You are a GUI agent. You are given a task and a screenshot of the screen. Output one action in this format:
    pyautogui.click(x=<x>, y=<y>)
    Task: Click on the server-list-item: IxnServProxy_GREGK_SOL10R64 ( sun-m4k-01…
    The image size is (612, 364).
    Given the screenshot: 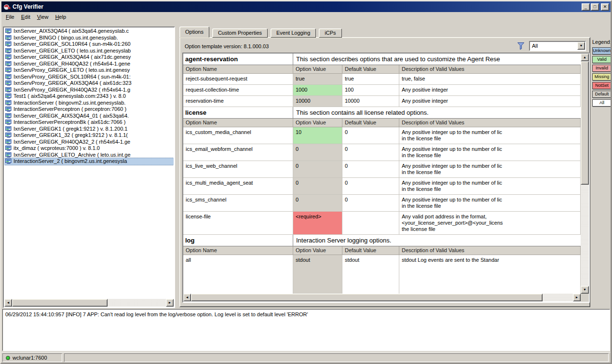 What is the action you would take?
    pyautogui.click(x=89, y=77)
    